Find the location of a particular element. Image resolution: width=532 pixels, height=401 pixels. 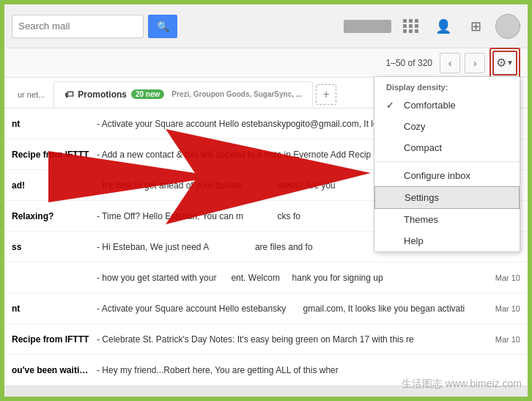

email-sender: ou've been waiting for... is located at coordinates (52, 370).